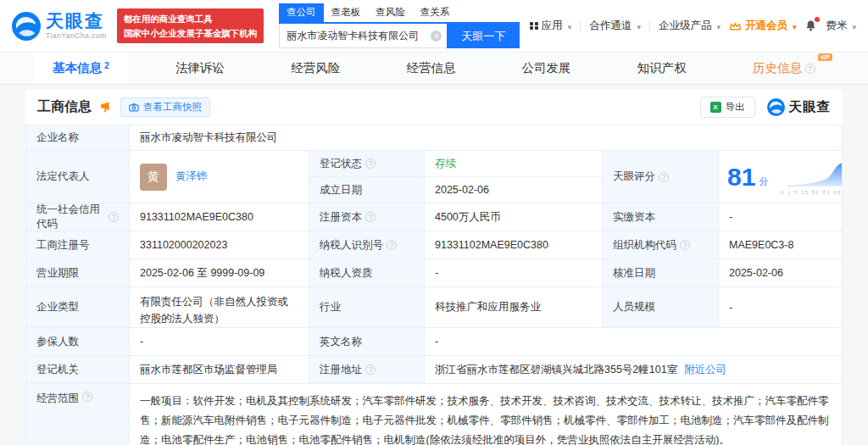 This screenshot has height=445, width=868. Describe the element at coordinates (727, 107) in the screenshot. I see `export-button: X 导出` at that location.